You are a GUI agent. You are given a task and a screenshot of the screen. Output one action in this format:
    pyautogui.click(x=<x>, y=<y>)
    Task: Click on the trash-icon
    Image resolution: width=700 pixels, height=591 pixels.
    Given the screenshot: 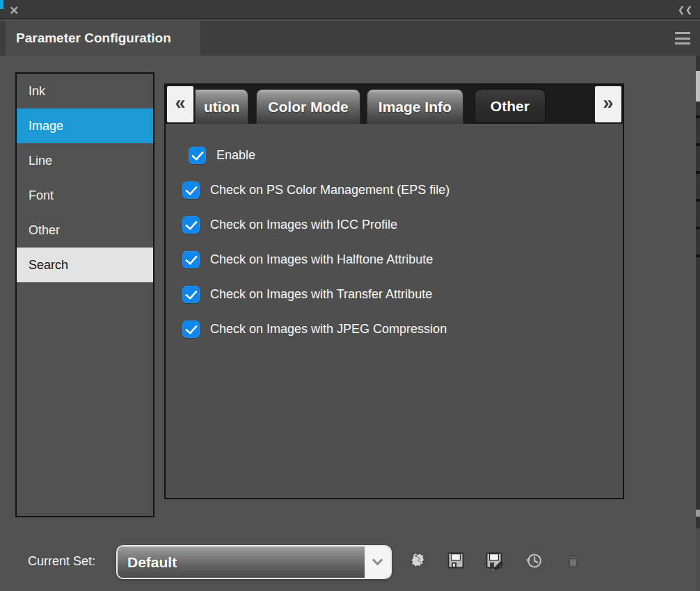 What is the action you would take?
    pyautogui.click(x=573, y=562)
    